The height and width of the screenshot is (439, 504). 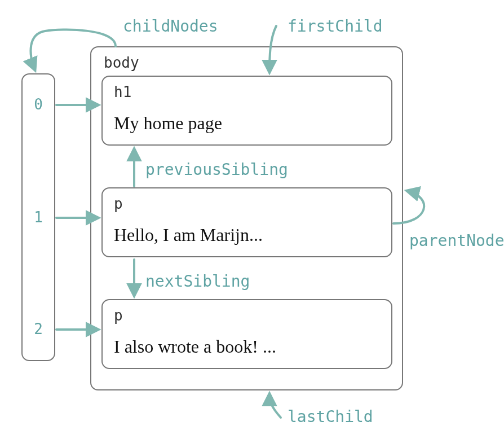 What do you see at coordinates (38, 329) in the screenshot?
I see `index-2: 2` at bounding box center [38, 329].